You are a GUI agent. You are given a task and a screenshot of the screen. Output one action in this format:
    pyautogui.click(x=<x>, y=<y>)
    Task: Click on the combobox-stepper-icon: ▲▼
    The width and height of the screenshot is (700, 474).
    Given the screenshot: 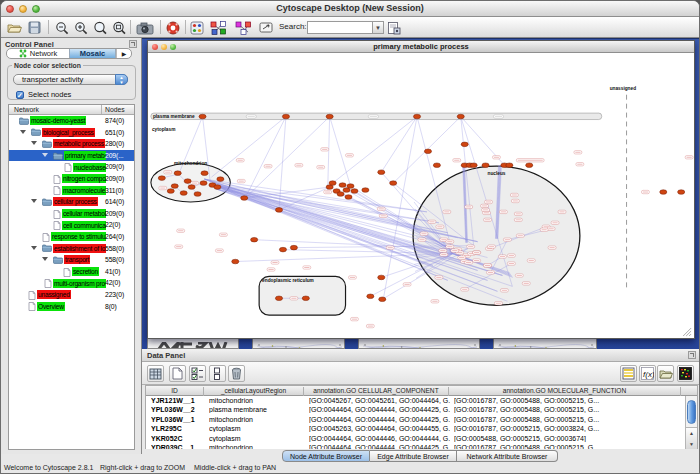 What is the action you would take?
    pyautogui.click(x=122, y=80)
    